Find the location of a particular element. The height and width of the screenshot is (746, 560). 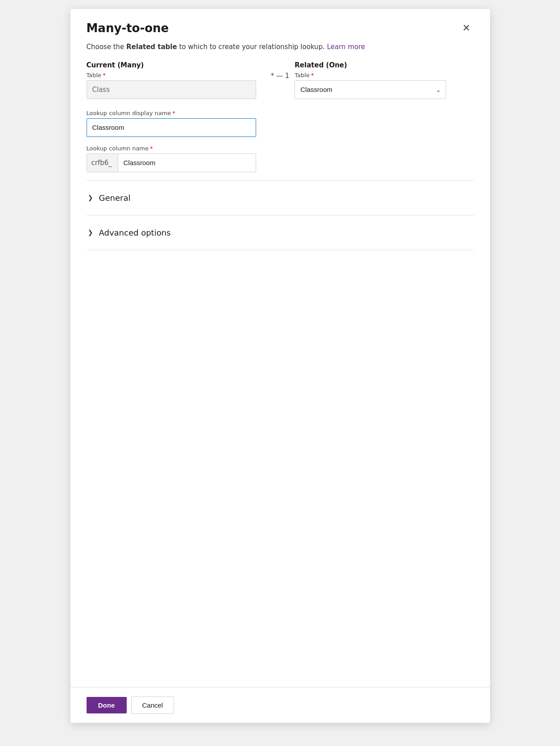

close-button: ✕ is located at coordinates (466, 28).